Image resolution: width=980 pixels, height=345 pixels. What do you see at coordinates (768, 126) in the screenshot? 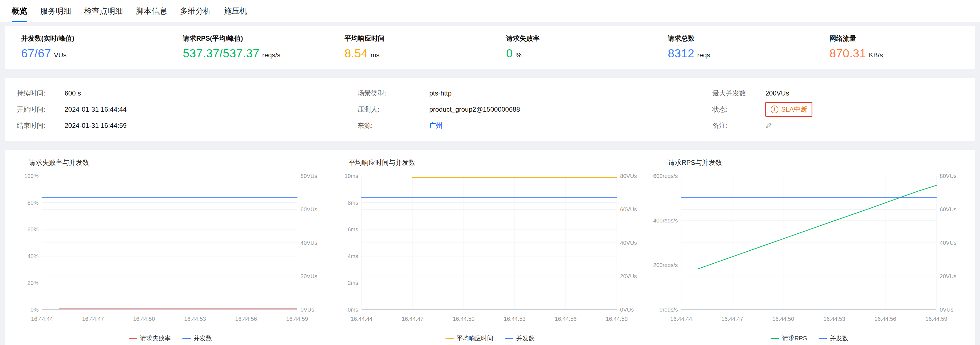
I see `edit-remark-icon: ✎` at bounding box center [768, 126].